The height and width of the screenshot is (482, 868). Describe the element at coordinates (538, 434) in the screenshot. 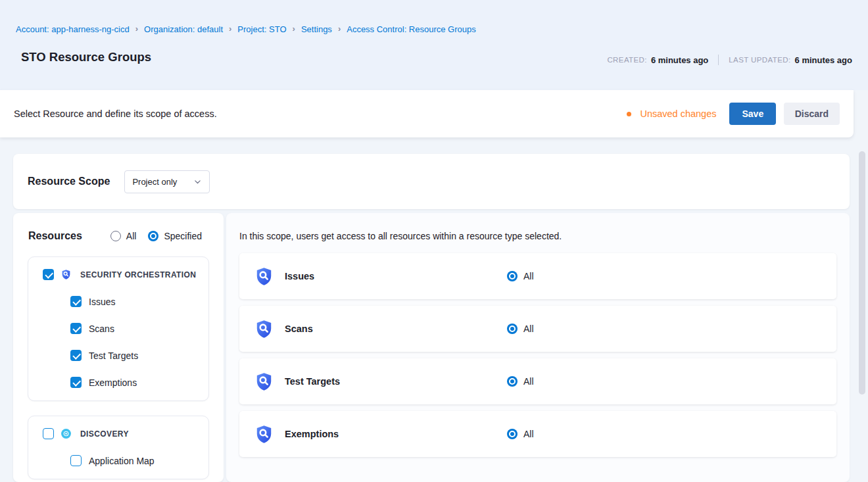

I see `resource-row-exemptions: Exemptions All` at that location.